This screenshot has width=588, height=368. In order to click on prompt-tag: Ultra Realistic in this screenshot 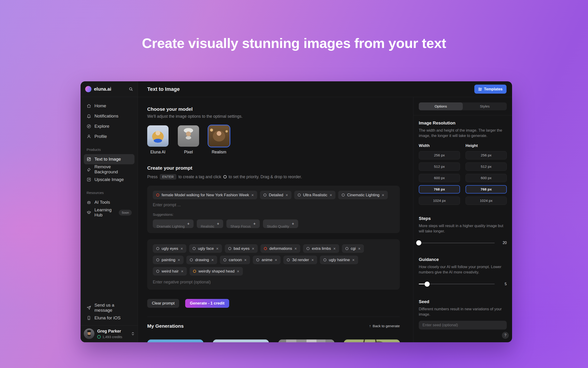, I will do `click(315, 195)`.